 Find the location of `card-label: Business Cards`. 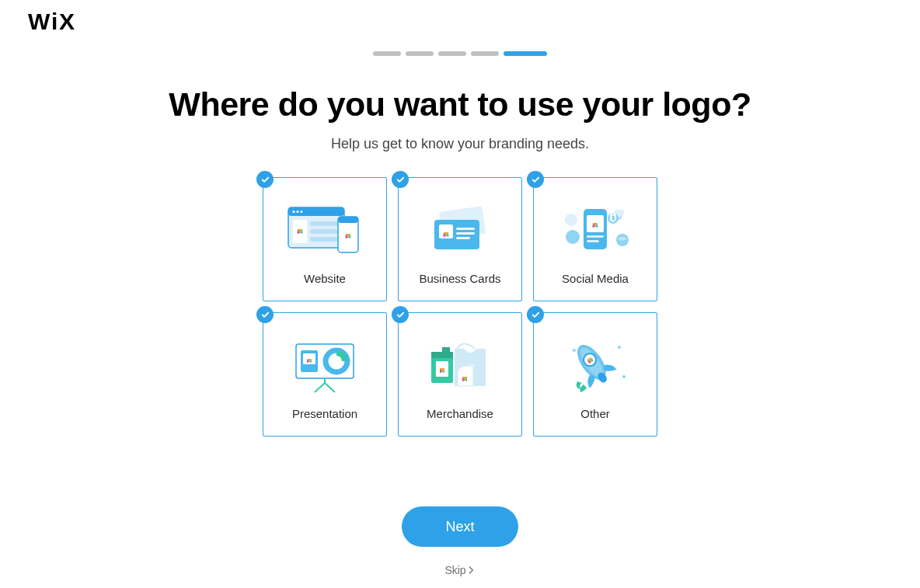

card-label: Business Cards is located at coordinates (460, 278).